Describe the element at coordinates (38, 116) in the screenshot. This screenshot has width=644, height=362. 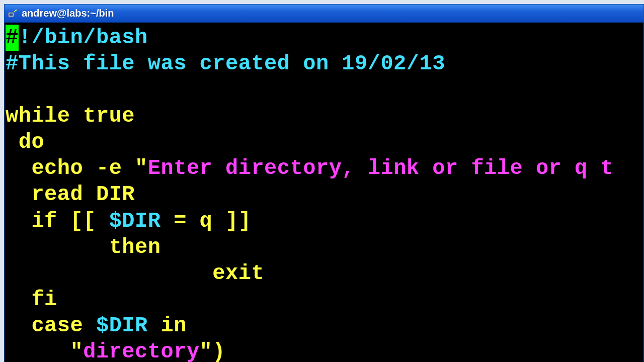
I see `while-keyword: while` at that location.